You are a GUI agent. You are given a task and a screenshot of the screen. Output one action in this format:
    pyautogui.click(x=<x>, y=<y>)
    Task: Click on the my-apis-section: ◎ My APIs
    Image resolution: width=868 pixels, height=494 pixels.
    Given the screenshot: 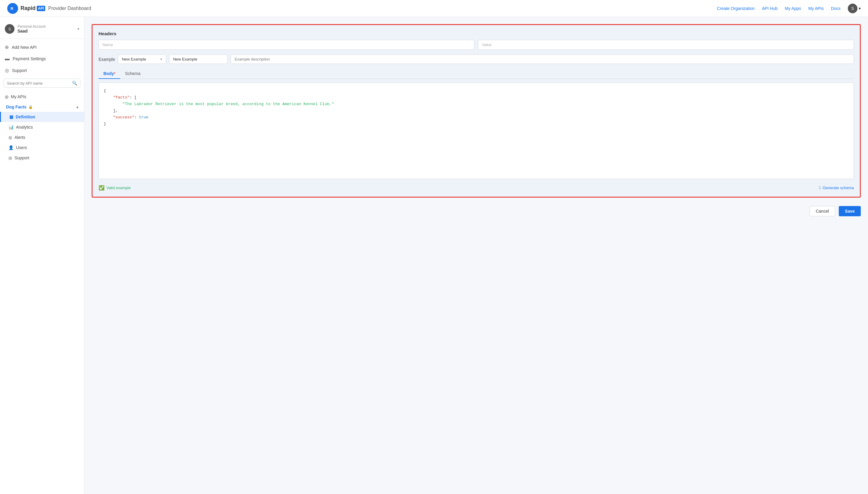 What is the action you would take?
    pyautogui.click(x=42, y=97)
    